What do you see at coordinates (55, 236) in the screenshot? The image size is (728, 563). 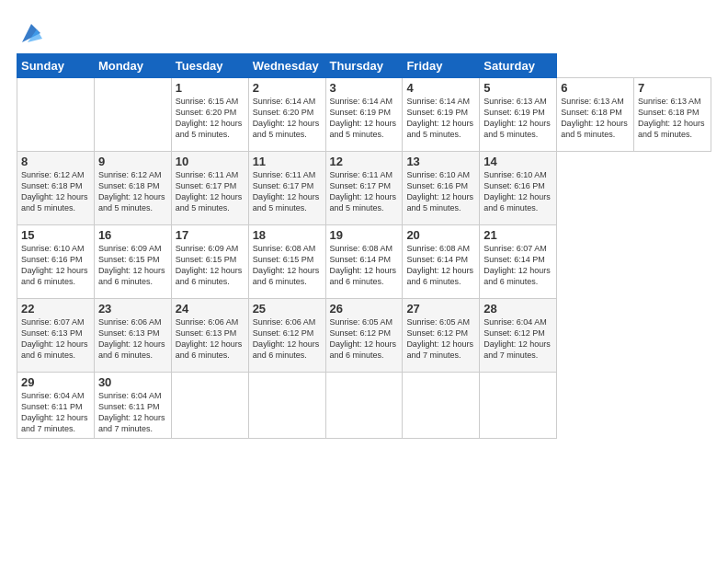 I see `day-number: 15` at bounding box center [55, 236].